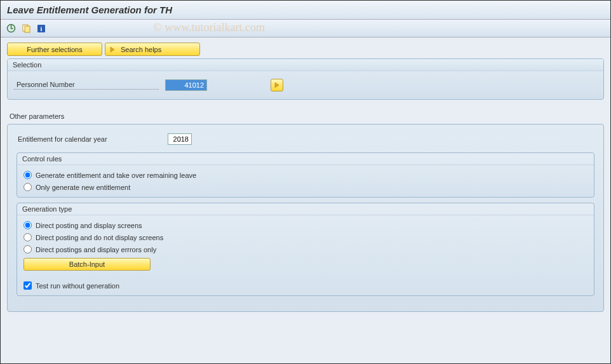 This screenshot has width=611, height=364. I want to click on radio-label: Generate entitlement and take over remai…, so click(116, 175).